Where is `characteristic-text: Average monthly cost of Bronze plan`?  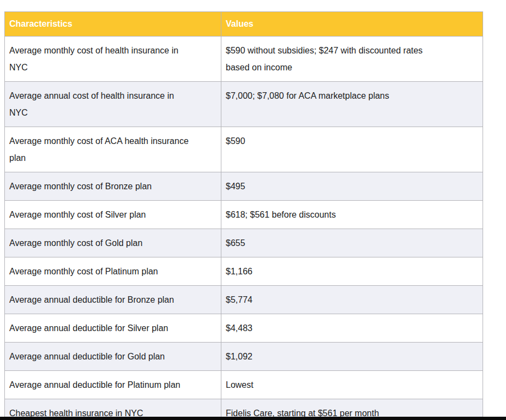
characteristic-text: Average monthly cost of Bronze plan is located at coordinates (101, 187).